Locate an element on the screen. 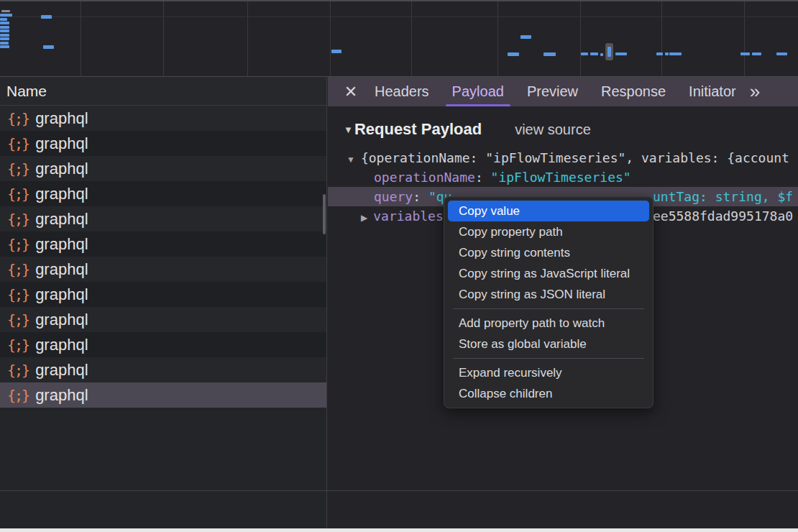 The width and height of the screenshot is (798, 532). payload-section-title: Request Payload is located at coordinates (418, 129).